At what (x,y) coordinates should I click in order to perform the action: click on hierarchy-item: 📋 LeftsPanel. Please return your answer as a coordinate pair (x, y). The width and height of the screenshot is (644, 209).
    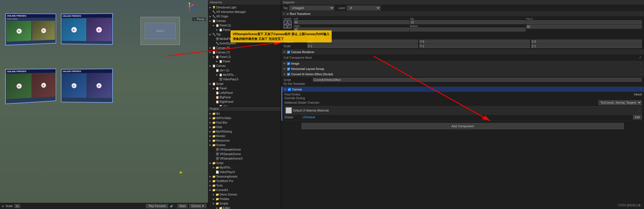
    Looking at the image, I should click on (245, 93).